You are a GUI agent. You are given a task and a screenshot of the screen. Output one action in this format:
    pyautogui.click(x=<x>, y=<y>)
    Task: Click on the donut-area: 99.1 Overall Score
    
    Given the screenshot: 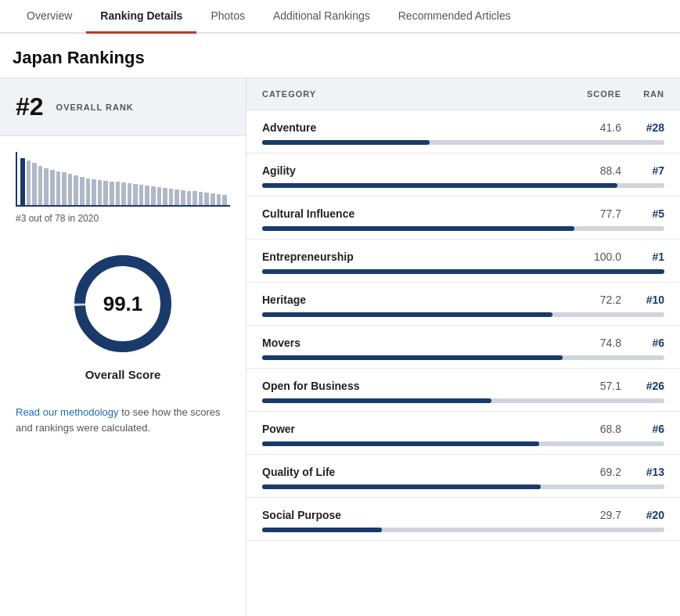 What is the action you would take?
    pyautogui.click(x=123, y=310)
    